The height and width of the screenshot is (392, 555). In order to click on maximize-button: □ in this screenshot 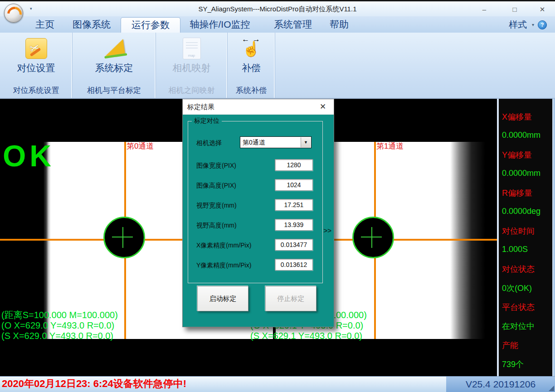, I will do `click(515, 10)`.